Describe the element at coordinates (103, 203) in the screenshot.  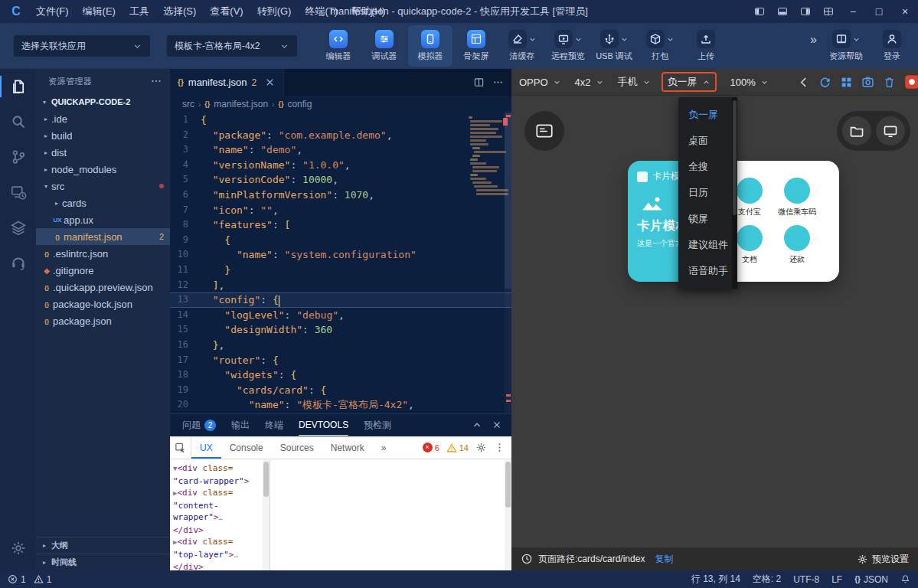
I see `tree-item: ▸cards` at that location.